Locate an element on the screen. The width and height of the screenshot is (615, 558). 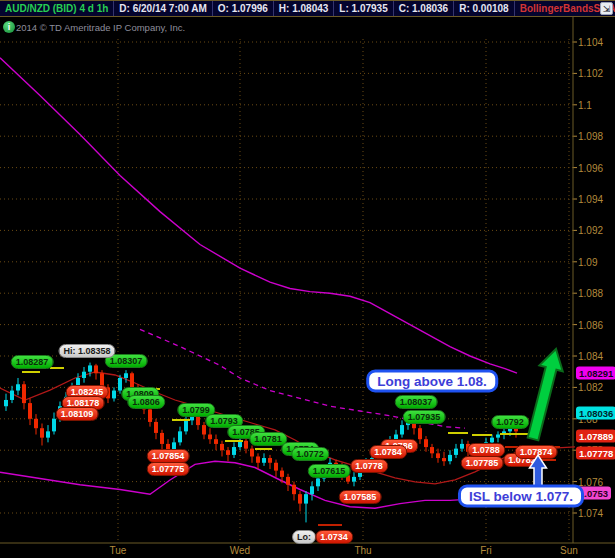
close-field: C: 1.08036 is located at coordinates (423, 8).